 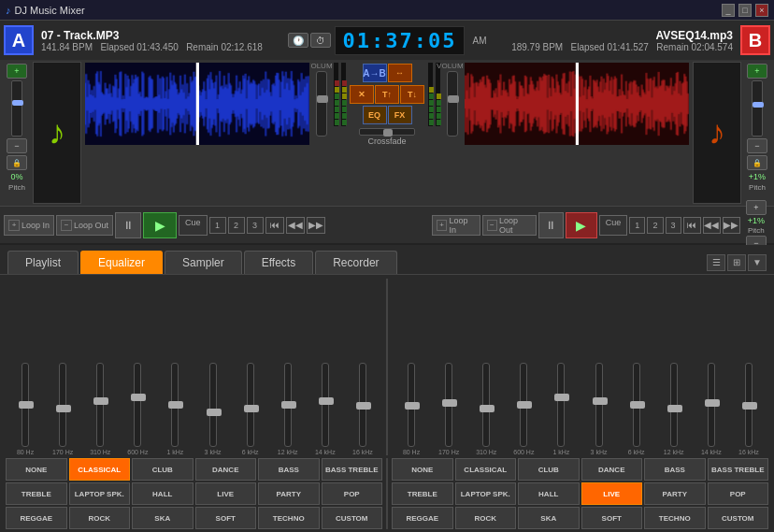 What do you see at coordinates (275, 225) in the screenshot?
I see `deck-a-prev-btn: ⏮` at bounding box center [275, 225].